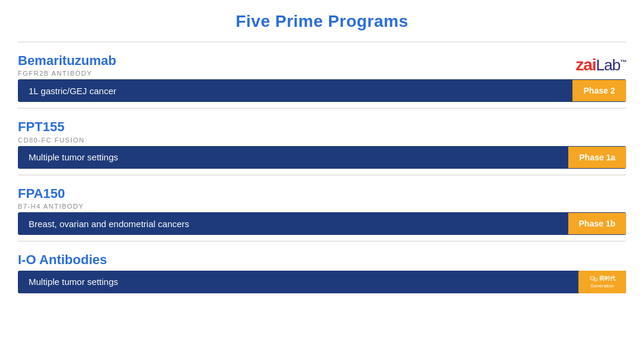 This screenshot has height=344, width=644. Describe the element at coordinates (63, 260) in the screenshot. I see `program-name: I-O Antibodies` at that location.